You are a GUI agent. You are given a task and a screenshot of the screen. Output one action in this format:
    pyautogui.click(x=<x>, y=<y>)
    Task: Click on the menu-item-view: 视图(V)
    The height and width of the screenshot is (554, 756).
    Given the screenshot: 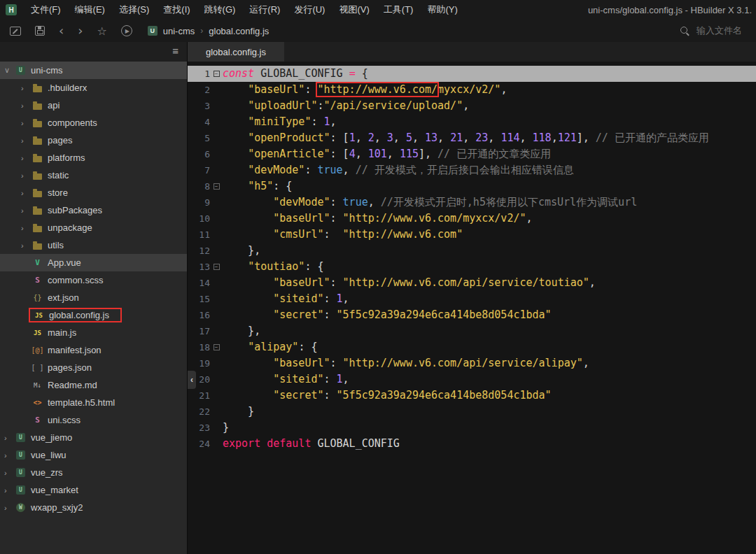 What is the action you would take?
    pyautogui.click(x=354, y=10)
    